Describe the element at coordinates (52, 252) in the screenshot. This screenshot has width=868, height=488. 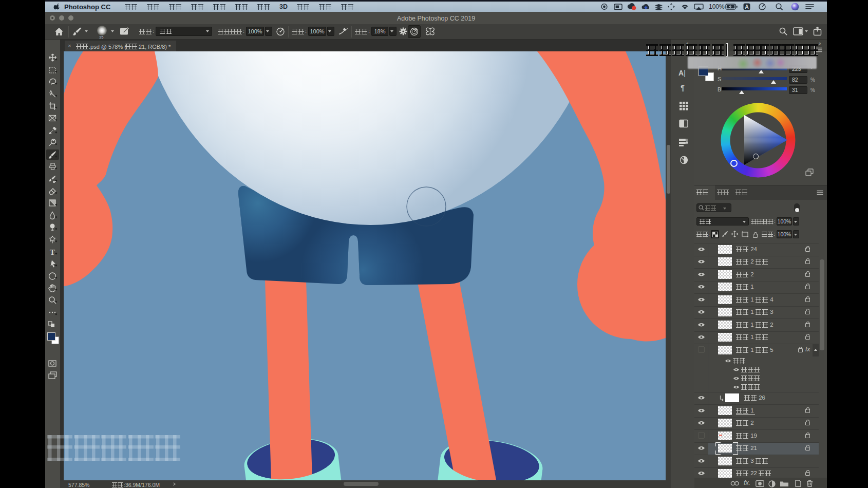
I see `svg-text: T` at that location.